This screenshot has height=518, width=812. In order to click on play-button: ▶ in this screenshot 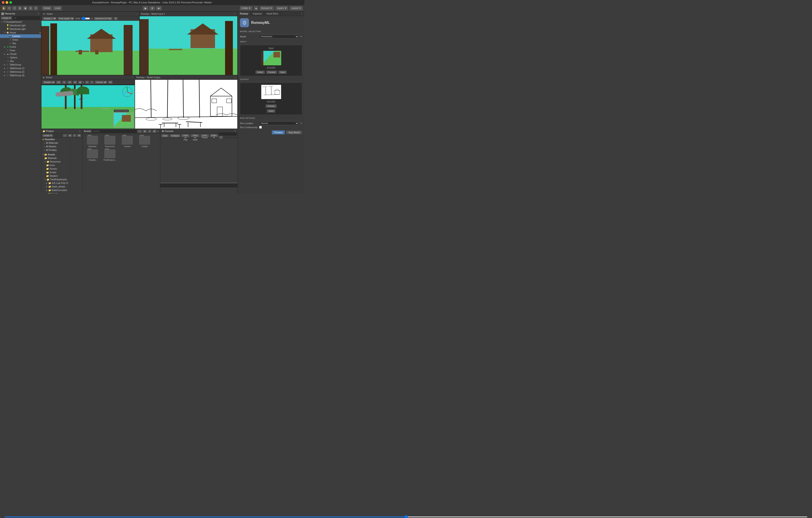, I will do `click(146, 8)`.